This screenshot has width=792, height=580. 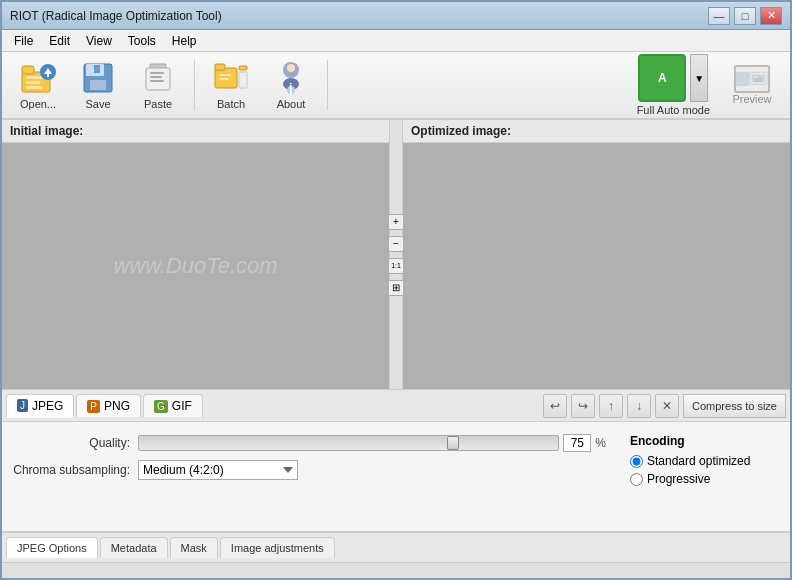 I want to click on minimize-button: —, so click(x=719, y=16).